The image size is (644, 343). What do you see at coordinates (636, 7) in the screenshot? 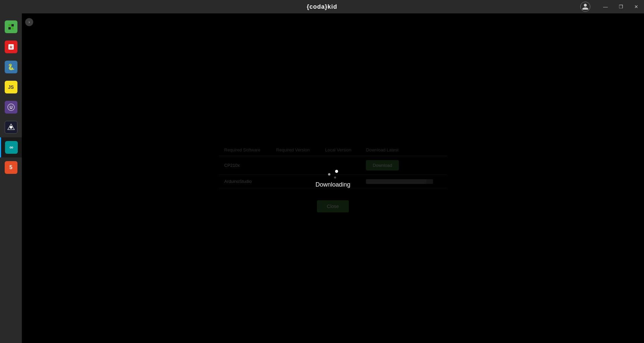
I see `close-button: ✕` at bounding box center [636, 7].